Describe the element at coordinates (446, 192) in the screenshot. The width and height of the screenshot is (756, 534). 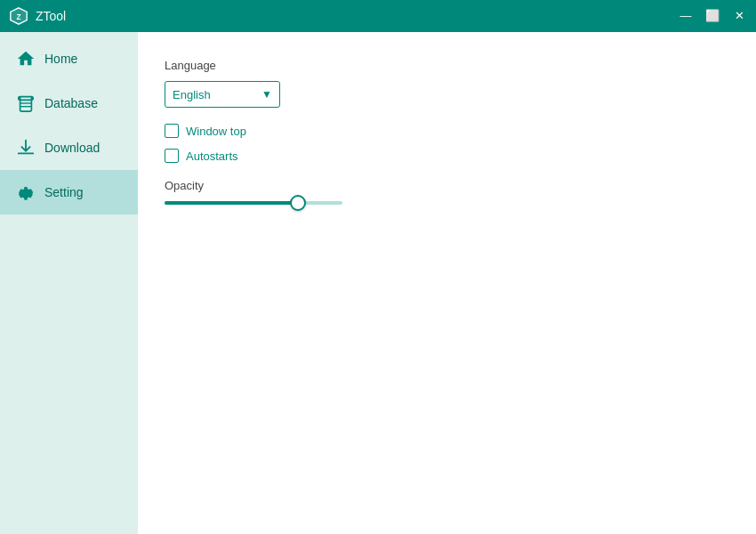
I see `opacity-section: Opacity` at that location.